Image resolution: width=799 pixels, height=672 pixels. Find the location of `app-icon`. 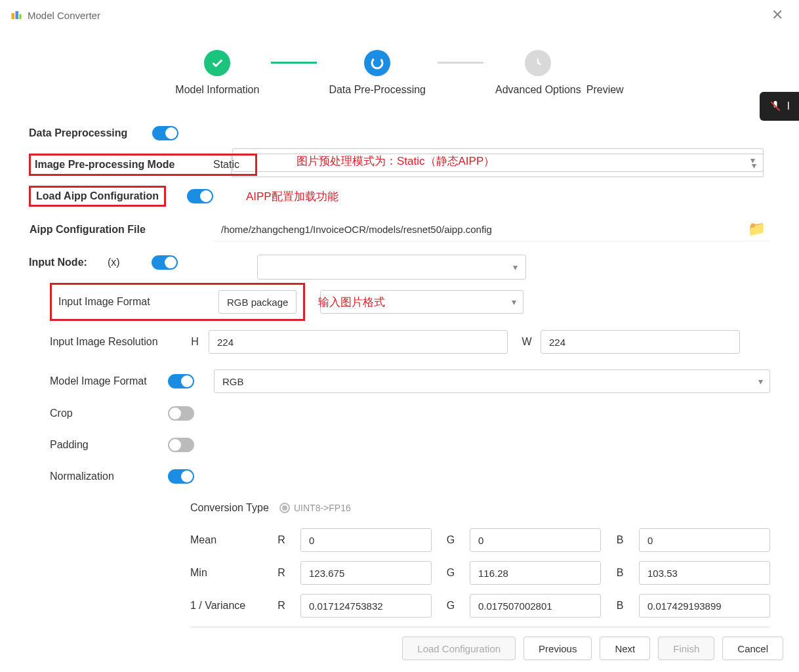

app-icon is located at coordinates (16, 15).